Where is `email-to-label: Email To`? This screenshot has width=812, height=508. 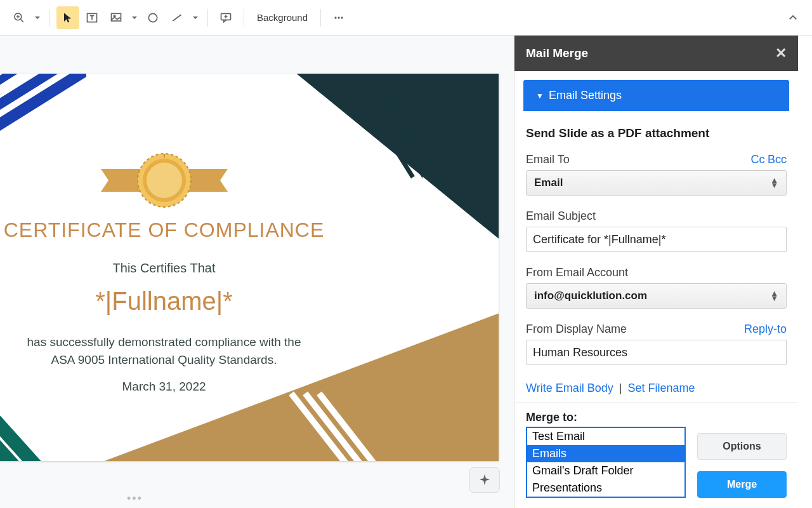
email-to-label: Email To is located at coordinates (548, 160).